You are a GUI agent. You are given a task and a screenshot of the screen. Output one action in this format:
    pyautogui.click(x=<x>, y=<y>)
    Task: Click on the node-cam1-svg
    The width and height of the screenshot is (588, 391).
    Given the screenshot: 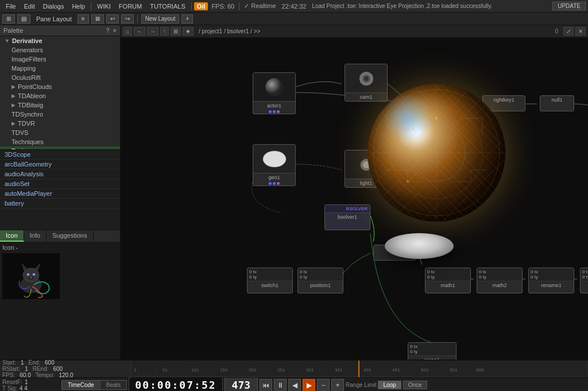 What is the action you would take?
    pyautogui.click(x=366, y=79)
    